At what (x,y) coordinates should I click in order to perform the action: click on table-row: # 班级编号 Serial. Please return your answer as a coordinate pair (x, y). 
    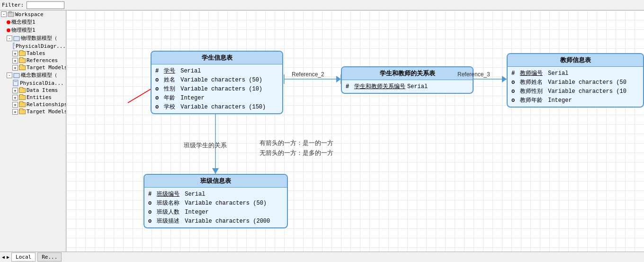
    Looking at the image, I should click on (216, 194).